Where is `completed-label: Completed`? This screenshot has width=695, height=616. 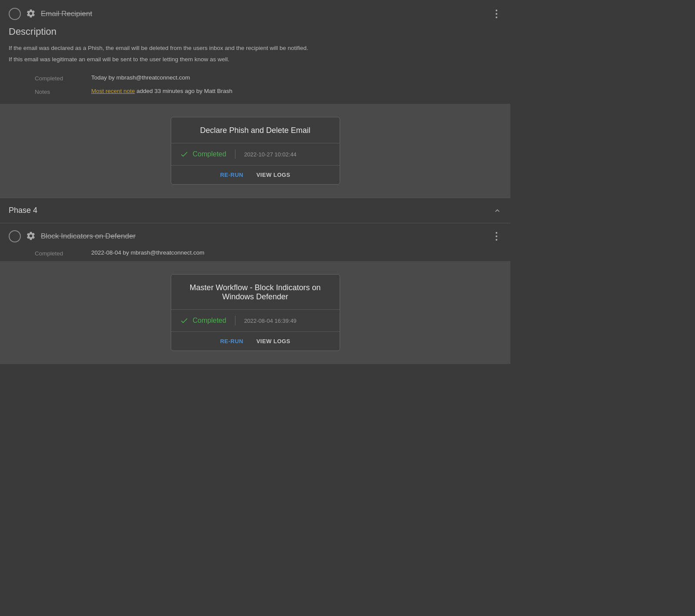 completed-label: Completed is located at coordinates (63, 78).